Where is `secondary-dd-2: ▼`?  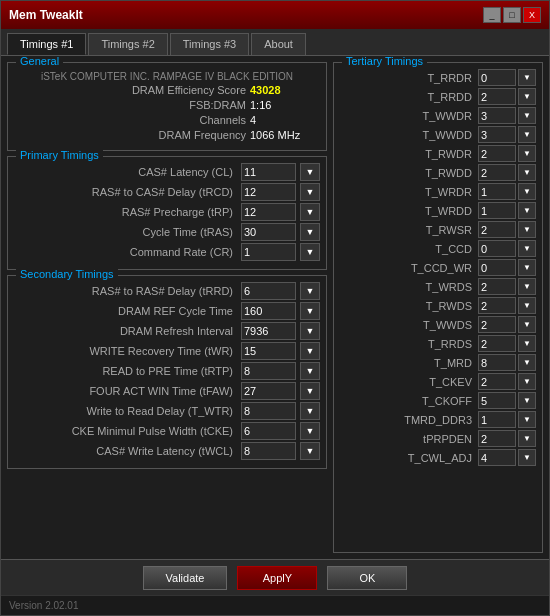 secondary-dd-2: ▼ is located at coordinates (310, 331).